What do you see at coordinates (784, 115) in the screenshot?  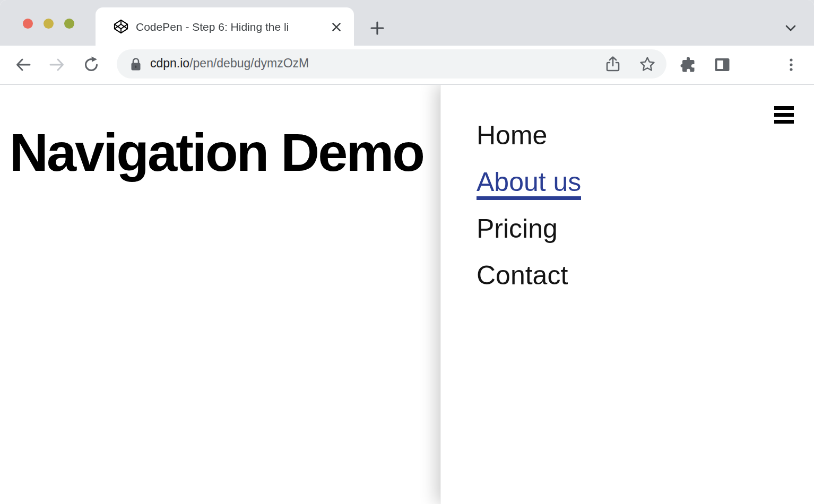 I see `hamburger-icon` at bounding box center [784, 115].